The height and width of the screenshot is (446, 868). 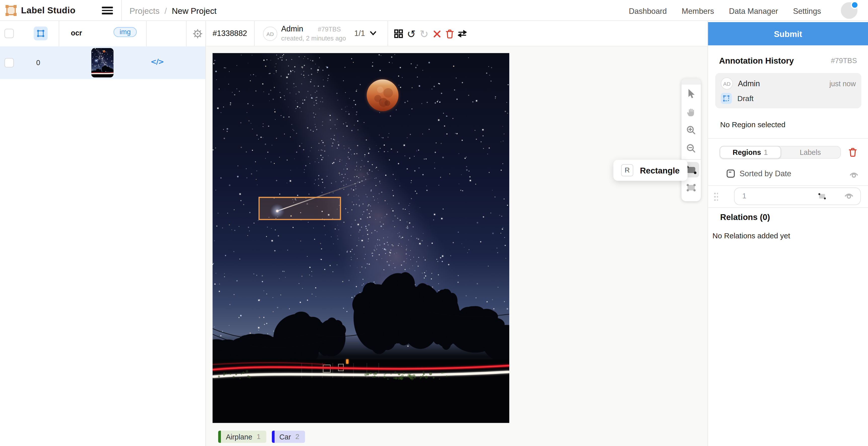 I want to click on label-chips: Airplane 1 Car 2, so click(x=261, y=437).